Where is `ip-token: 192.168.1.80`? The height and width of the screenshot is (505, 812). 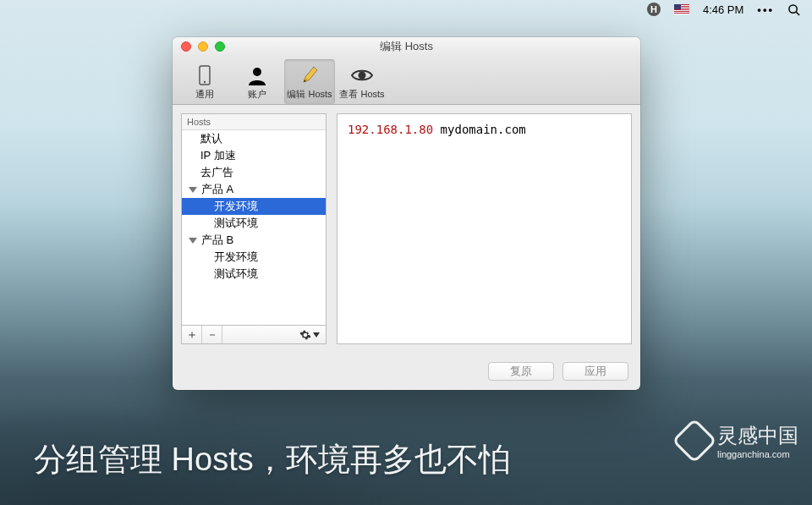 ip-token: 192.168.1.80 is located at coordinates (391, 129).